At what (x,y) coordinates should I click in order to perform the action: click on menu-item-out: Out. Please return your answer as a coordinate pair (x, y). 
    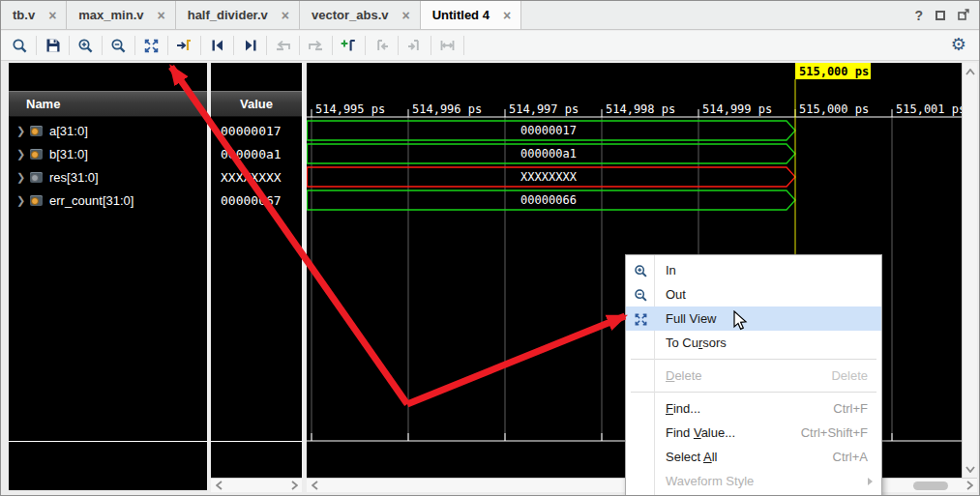
    Looking at the image, I should click on (754, 294).